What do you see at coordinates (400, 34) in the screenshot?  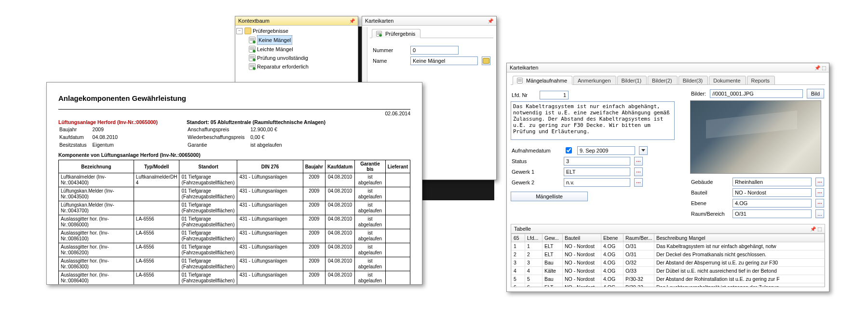 I see `tab-label: Prüfergebnis` at bounding box center [400, 34].